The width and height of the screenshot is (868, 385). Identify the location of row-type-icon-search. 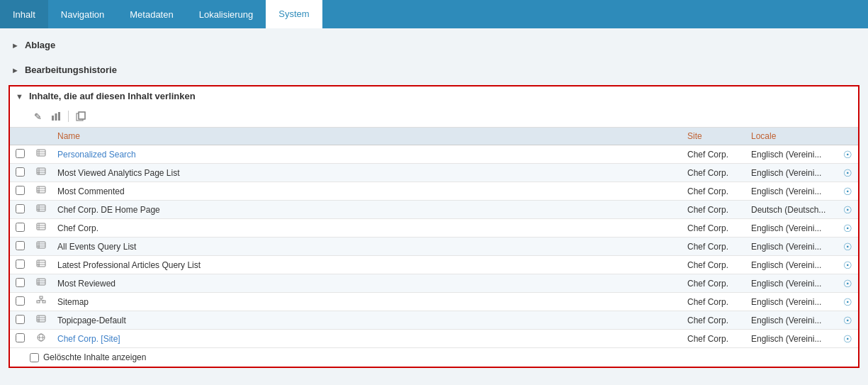
(41, 155).